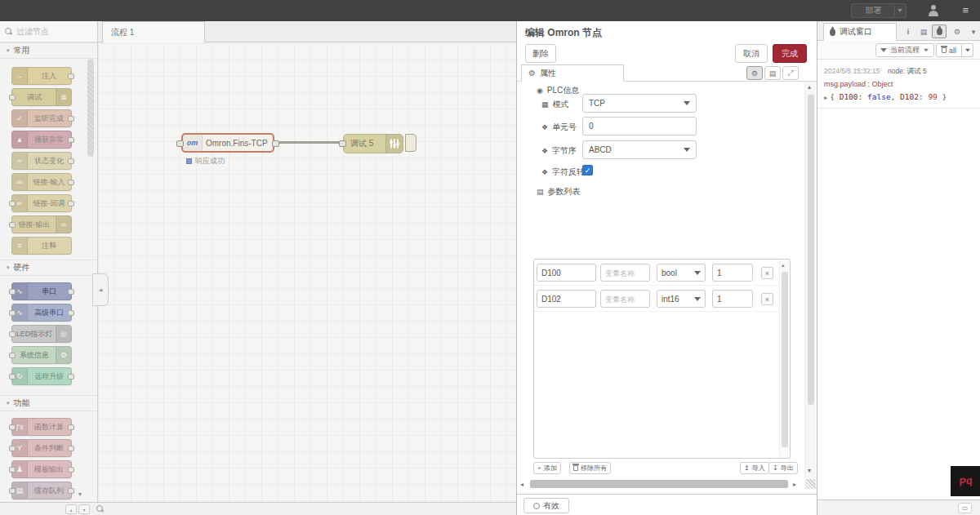 The width and height of the screenshot is (980, 515). I want to click on palette-node-link-in: ∞ 链接-输入, so click(42, 182).